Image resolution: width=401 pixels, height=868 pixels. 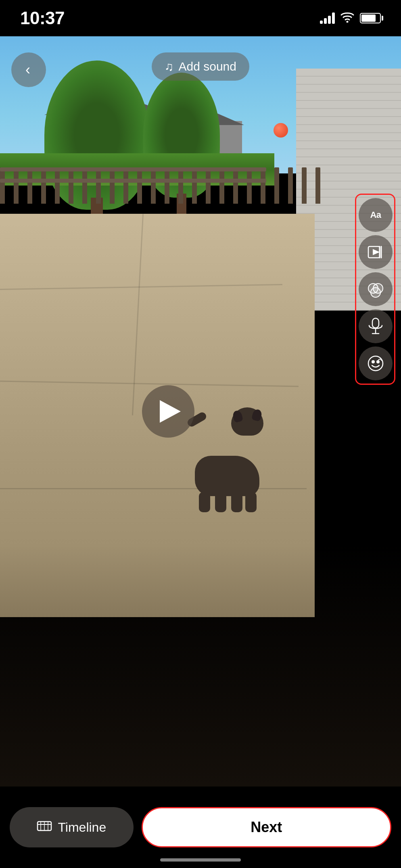 What do you see at coordinates (375, 215) in the screenshot?
I see `text-tool-label: Aa` at bounding box center [375, 215].